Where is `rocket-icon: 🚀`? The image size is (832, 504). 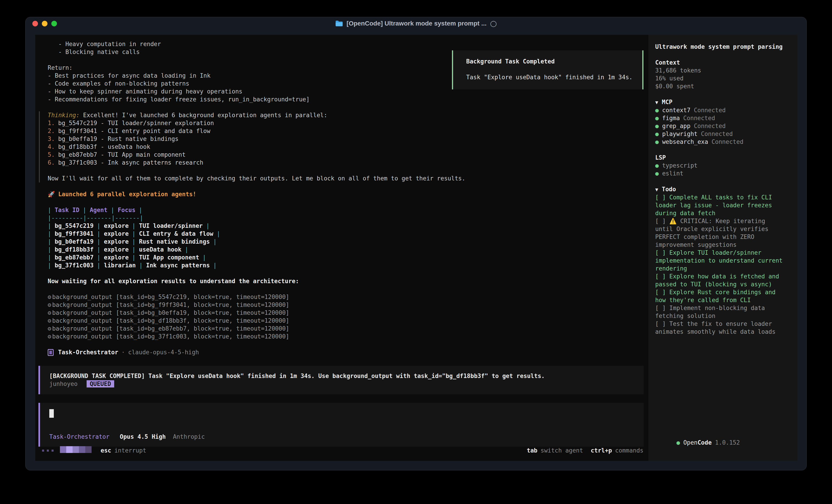
rocket-icon: 🚀 is located at coordinates (51, 194).